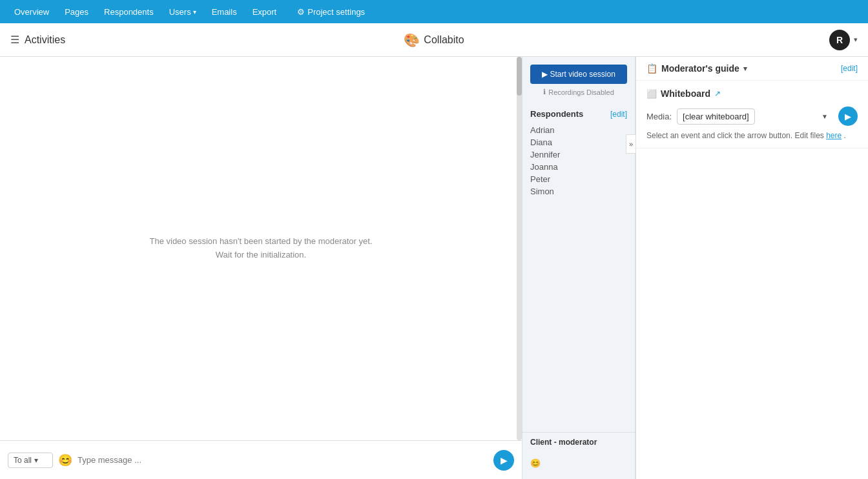 This screenshot has width=868, height=479. What do you see at coordinates (183, 12) in the screenshot?
I see `nav-users: Users ▾` at bounding box center [183, 12].